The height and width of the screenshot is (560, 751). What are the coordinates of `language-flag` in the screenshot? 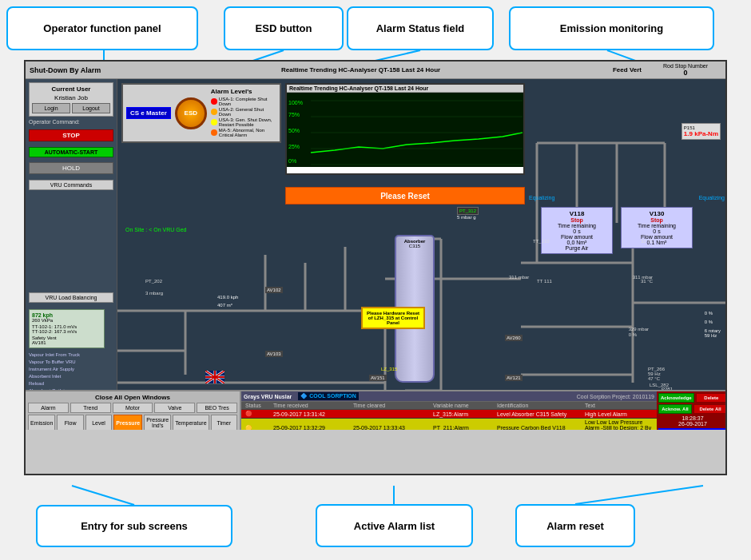 It's located at (215, 377).